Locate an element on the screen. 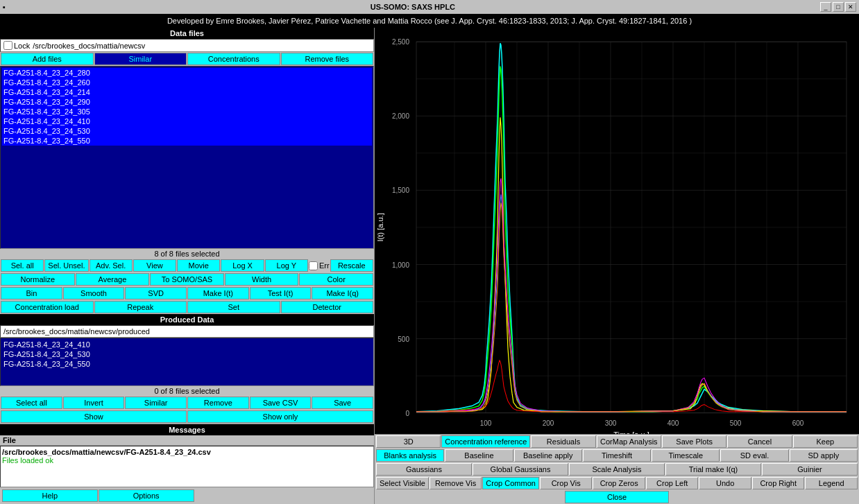 Image resolution: width=859 pixels, height=504 pixels. concentration-reference-button: Concentration reference is located at coordinates (486, 442).